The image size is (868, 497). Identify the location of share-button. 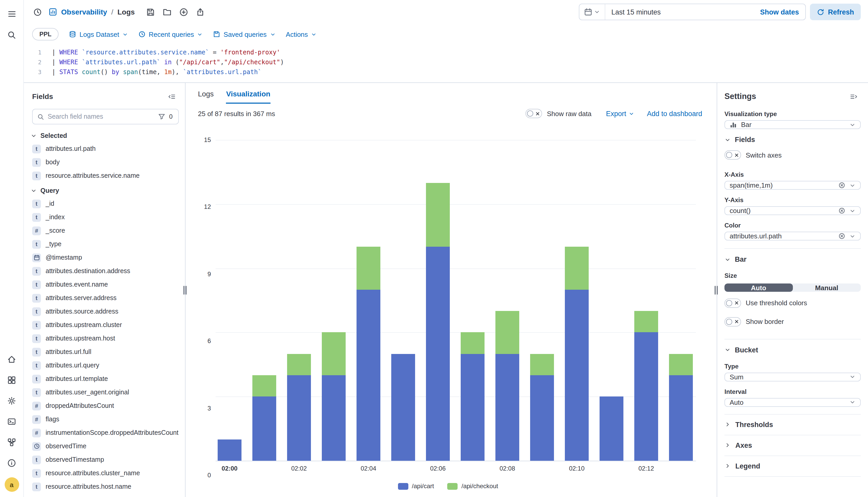
(200, 12).